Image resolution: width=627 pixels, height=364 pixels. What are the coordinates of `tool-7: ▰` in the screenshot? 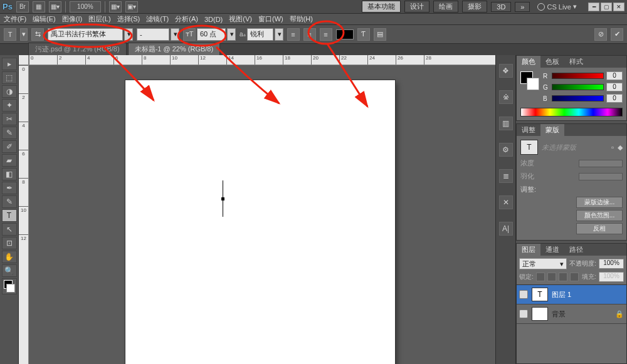 It's located at (9, 160).